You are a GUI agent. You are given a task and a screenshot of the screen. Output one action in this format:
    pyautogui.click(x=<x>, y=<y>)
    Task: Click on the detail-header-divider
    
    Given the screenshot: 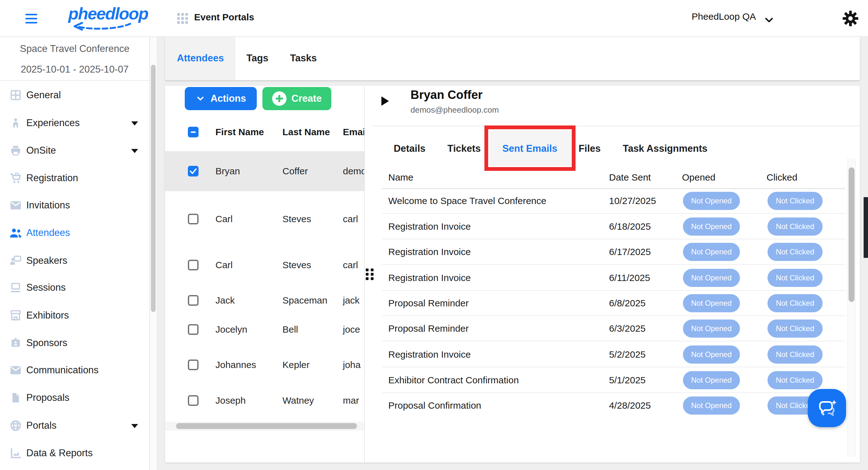 What is the action you would take?
    pyautogui.click(x=616, y=126)
    